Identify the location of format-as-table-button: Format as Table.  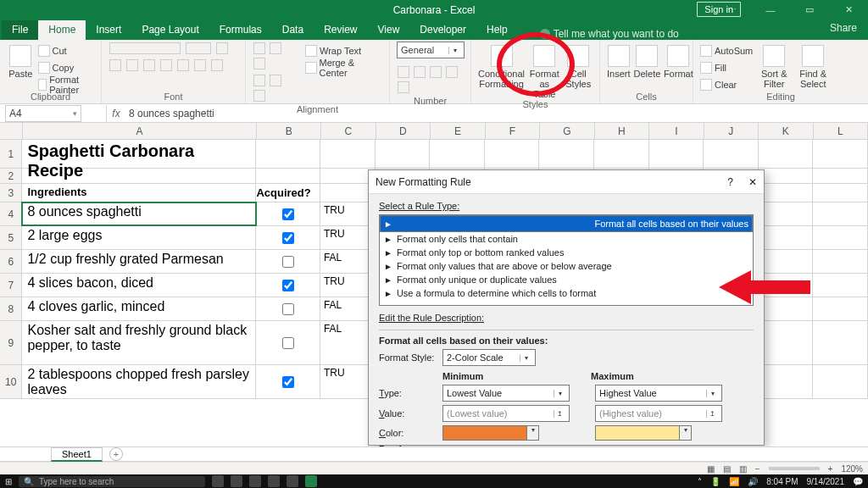
(544, 70).